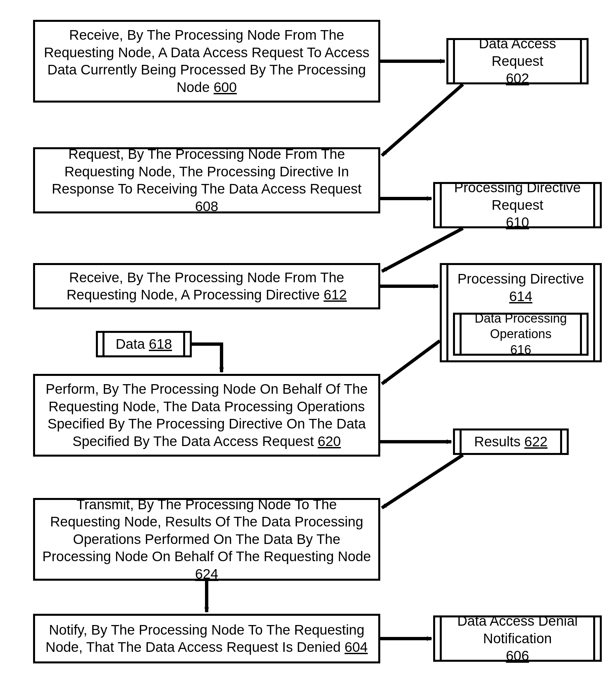 The width and height of the screenshot is (616, 674). What do you see at coordinates (207, 61) in the screenshot?
I see `step-600-text: Receive, By The Processing Node From The…` at bounding box center [207, 61].